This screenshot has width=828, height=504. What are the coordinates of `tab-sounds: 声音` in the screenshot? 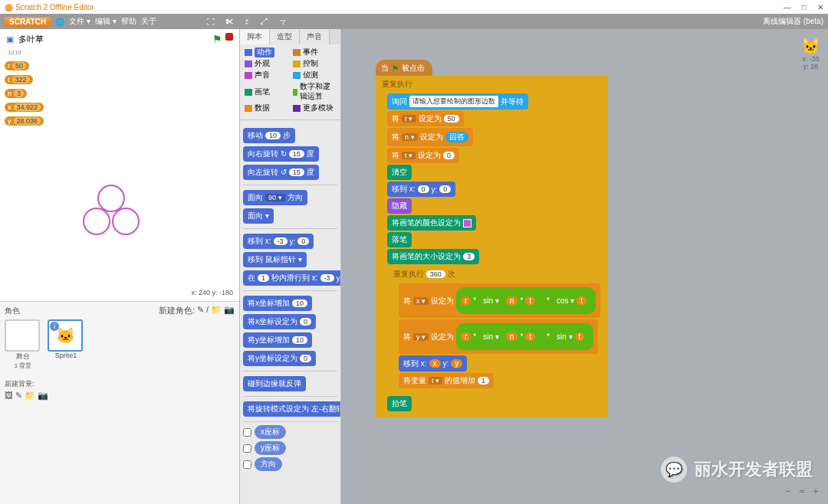 It's located at (314, 37).